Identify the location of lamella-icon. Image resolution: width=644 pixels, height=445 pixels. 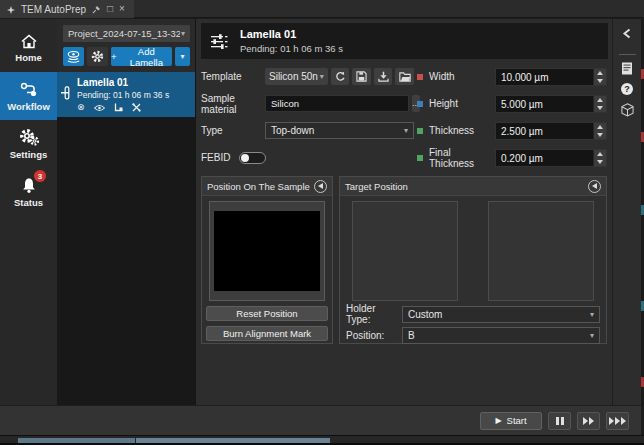
(67, 99).